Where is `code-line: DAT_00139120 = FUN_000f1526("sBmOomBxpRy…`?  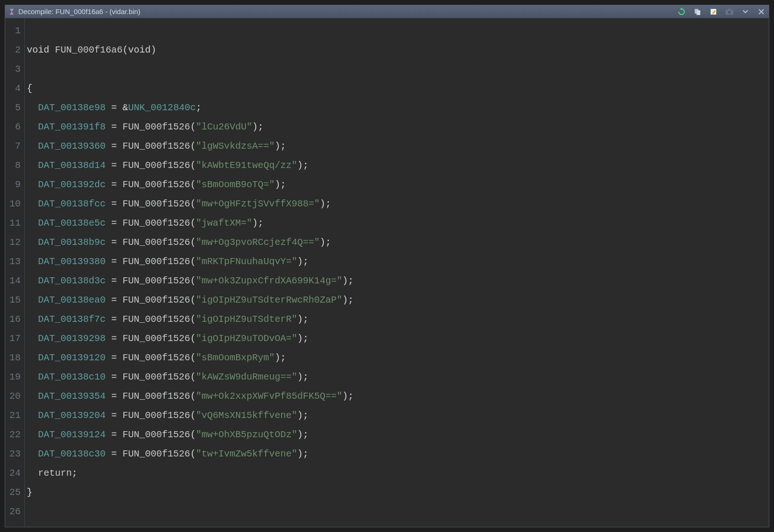
code-line: DAT_00139120 = FUN_000f1526("sBmOomBxpRy… is located at coordinates (398, 357).